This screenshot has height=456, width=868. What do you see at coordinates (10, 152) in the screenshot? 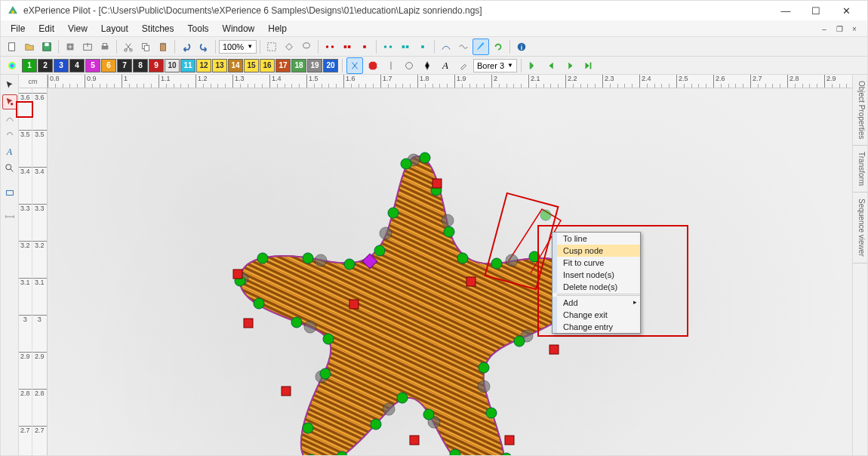
I see `text-tool: A` at bounding box center [10, 152].